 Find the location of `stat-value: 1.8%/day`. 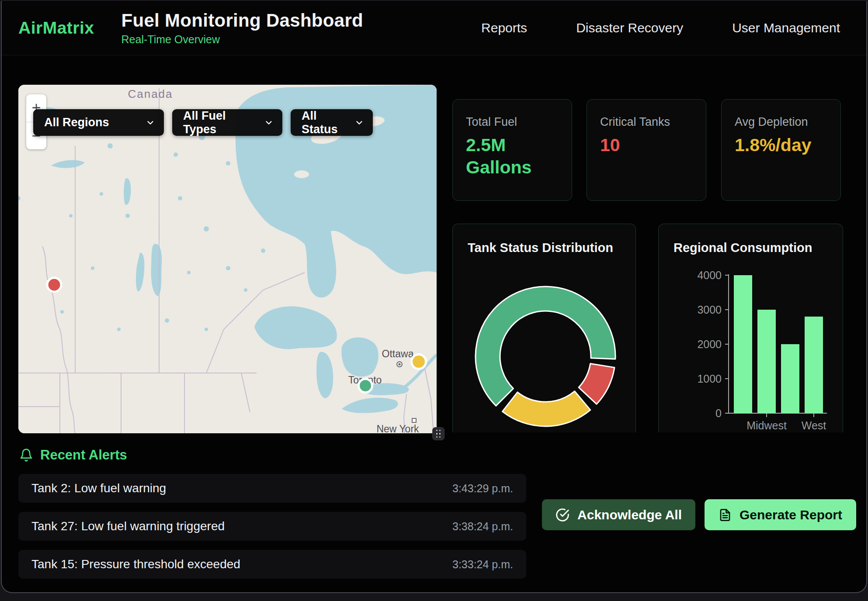

stat-value: 1.8%/day is located at coordinates (781, 145).